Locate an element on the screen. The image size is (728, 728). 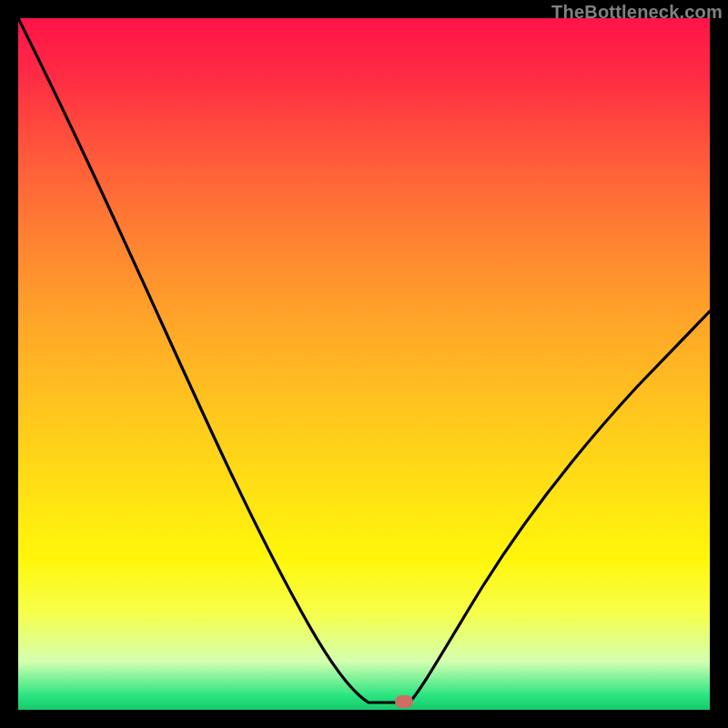
minimum-marker is located at coordinates (404, 702).